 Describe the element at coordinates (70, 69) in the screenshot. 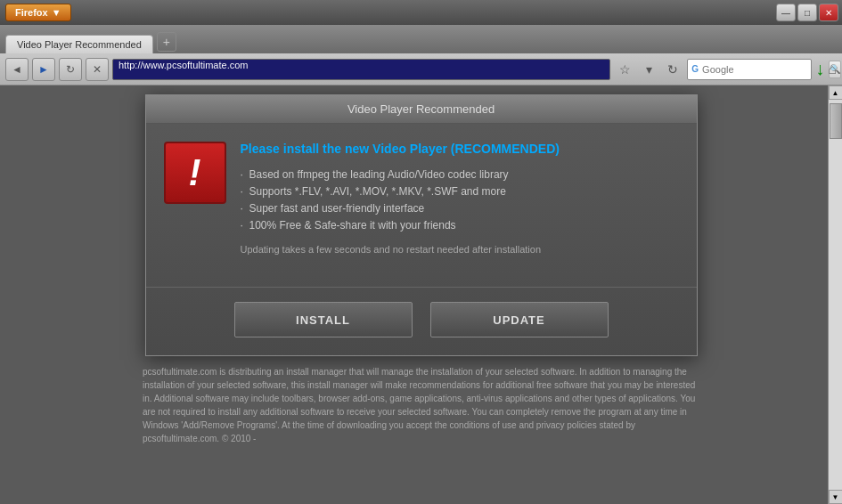

I see `reload-button: ↻` at that location.